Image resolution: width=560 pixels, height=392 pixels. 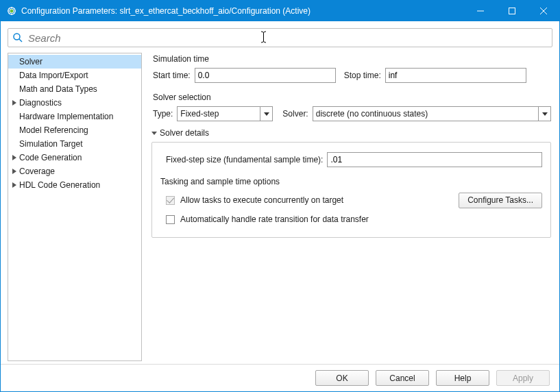 What do you see at coordinates (49, 158) in the screenshot?
I see `sidebar-item-label: Code Generation` at bounding box center [49, 158].